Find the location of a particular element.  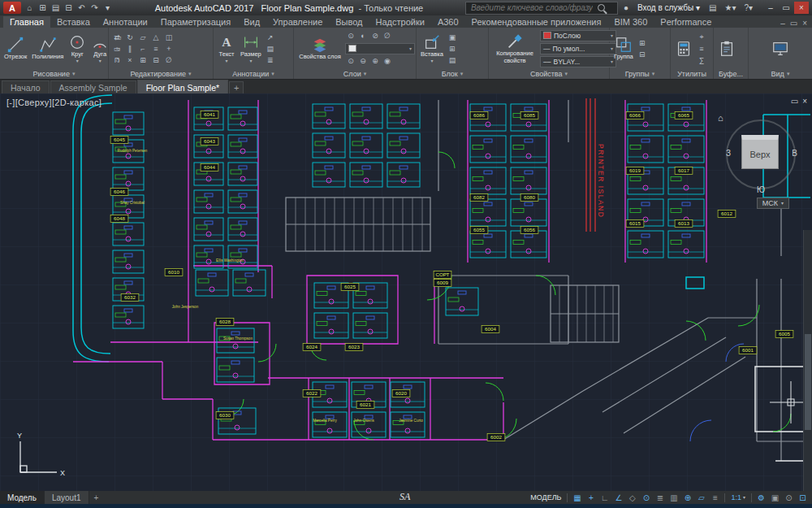

panel-label-view: Вид▾ is located at coordinates (780, 74).